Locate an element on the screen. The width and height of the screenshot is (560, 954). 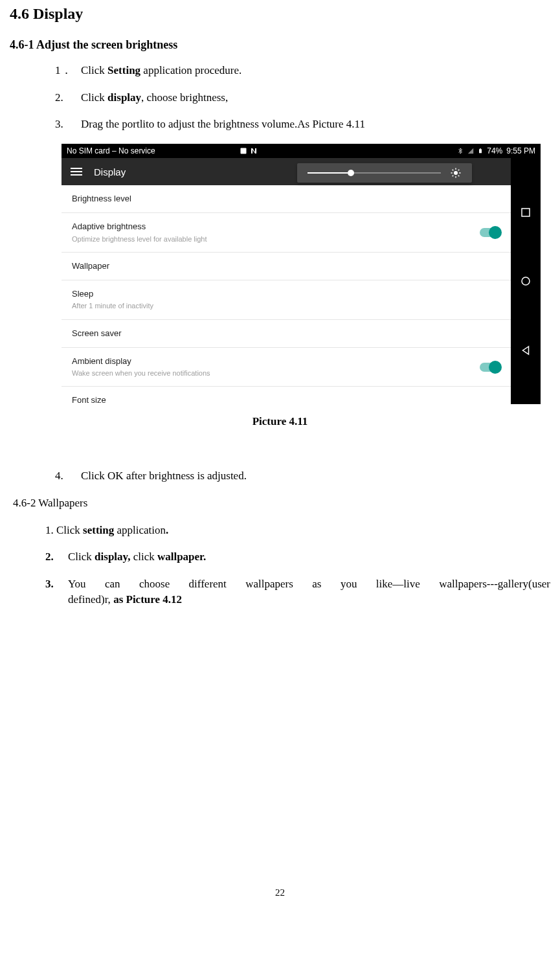
step-text: 1. Click is located at coordinates (64, 530).